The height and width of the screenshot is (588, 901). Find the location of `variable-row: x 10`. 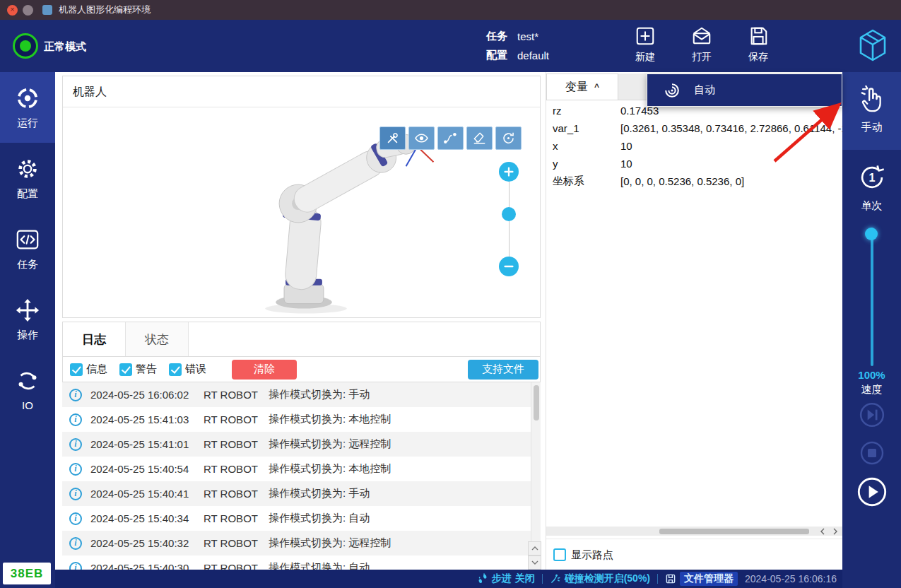

variable-row: x 10 is located at coordinates (694, 146).